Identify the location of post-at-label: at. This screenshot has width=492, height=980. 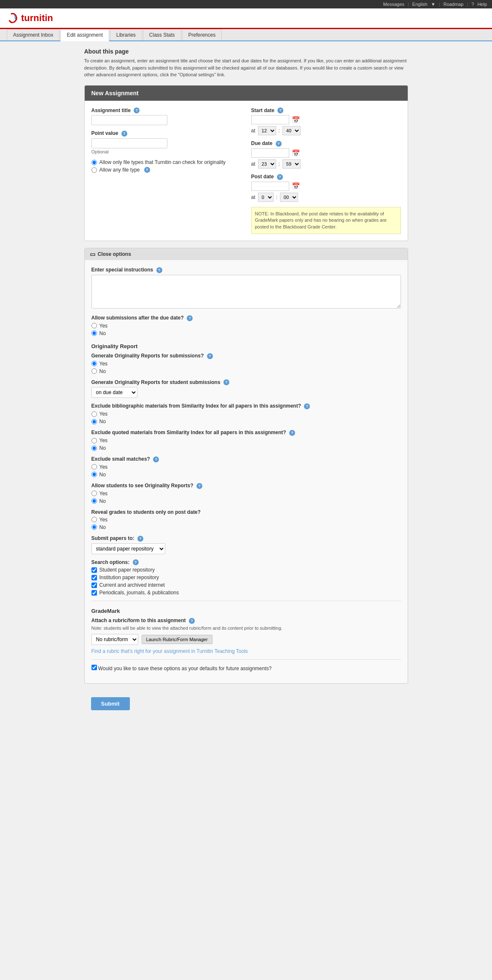
(253, 197).